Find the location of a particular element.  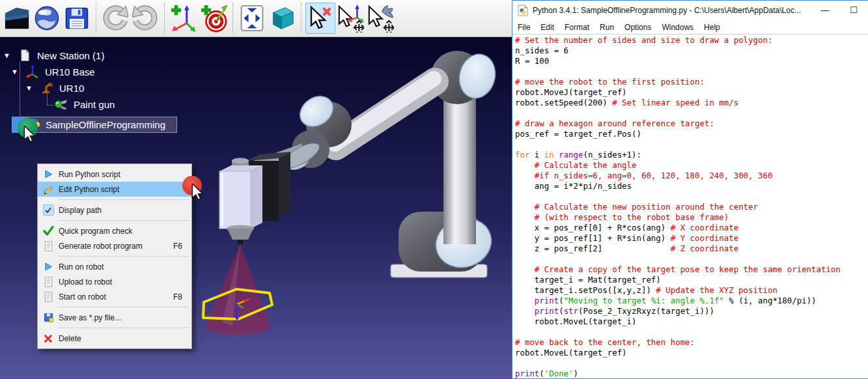

menu-item-display-path: Display path is located at coordinates (115, 210).